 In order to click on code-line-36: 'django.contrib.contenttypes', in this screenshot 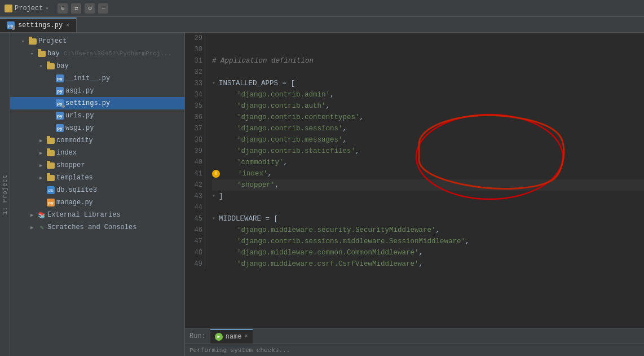, I will do `click(428, 117)`.